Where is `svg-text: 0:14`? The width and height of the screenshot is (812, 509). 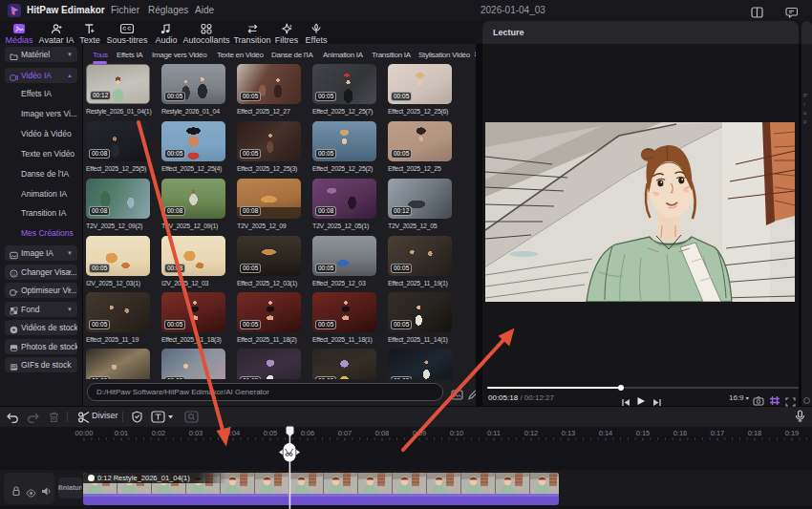
svg-text: 0:14 is located at coordinates (606, 434).